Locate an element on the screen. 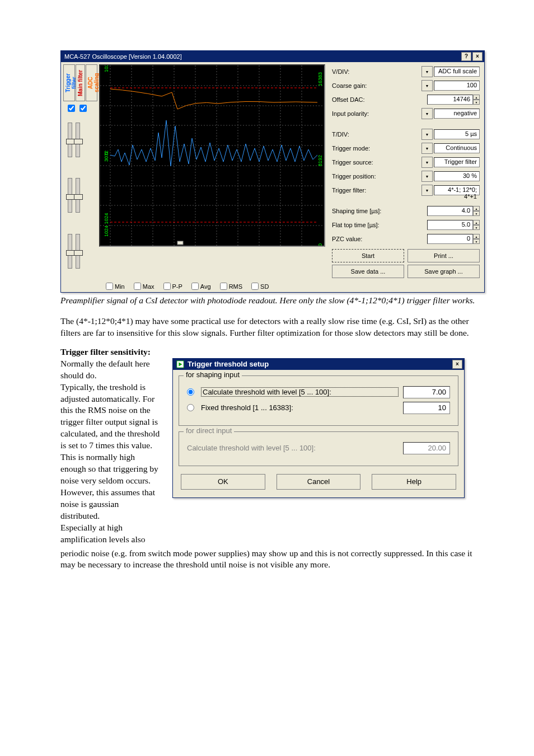  tab-adc-scaling: ADC scaling is located at coordinates (92, 83).